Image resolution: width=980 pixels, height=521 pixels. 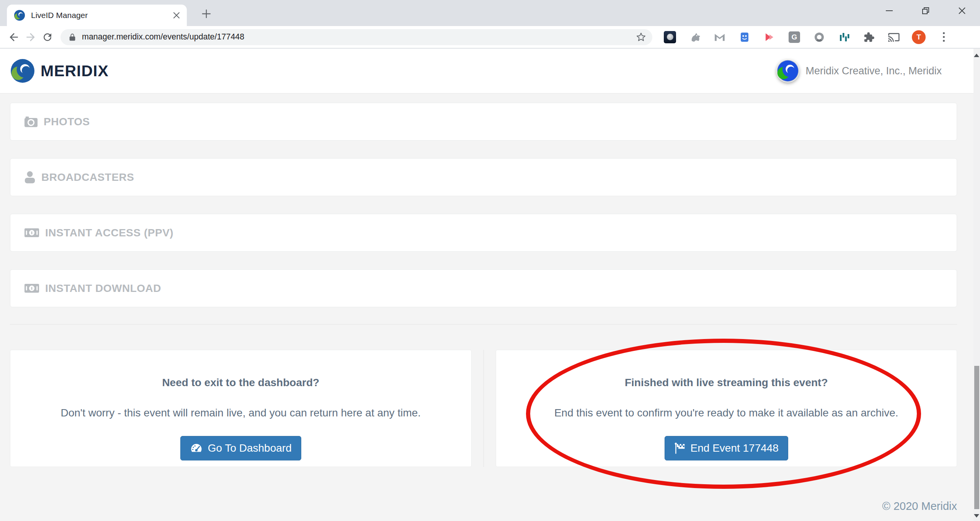 I want to click on tachometer-icon, so click(x=196, y=448).